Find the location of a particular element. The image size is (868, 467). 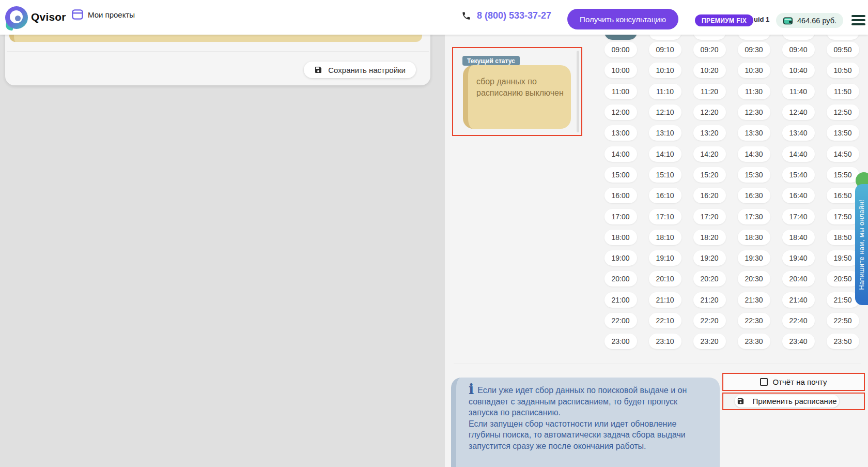

time-pill: 16:30 is located at coordinates (754, 195).